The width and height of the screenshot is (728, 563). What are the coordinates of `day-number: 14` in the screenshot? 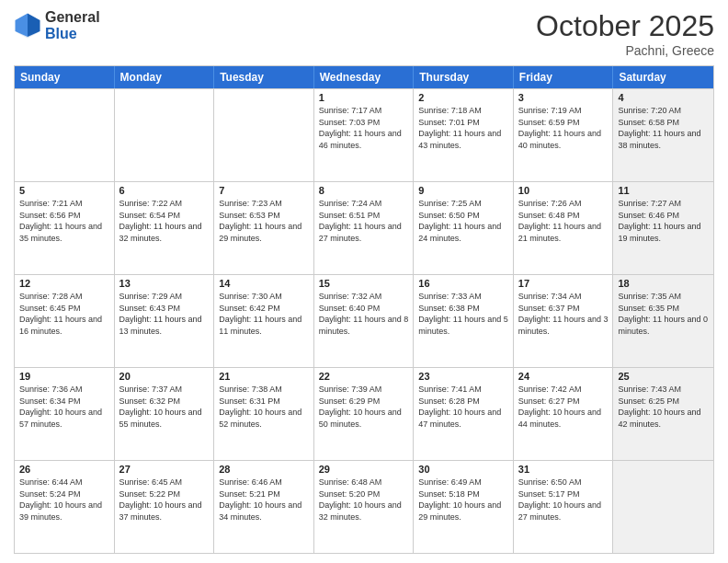 It's located at (264, 283).